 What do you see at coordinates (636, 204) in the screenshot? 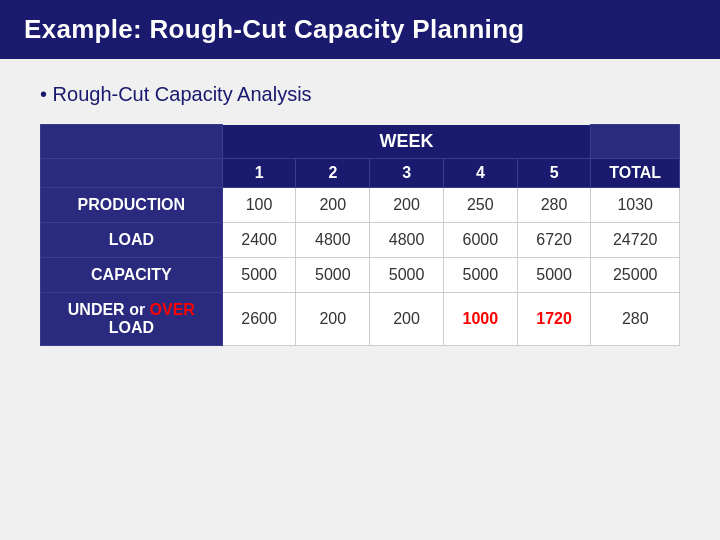
I see `prod-val-total: 1030` at bounding box center [636, 204].